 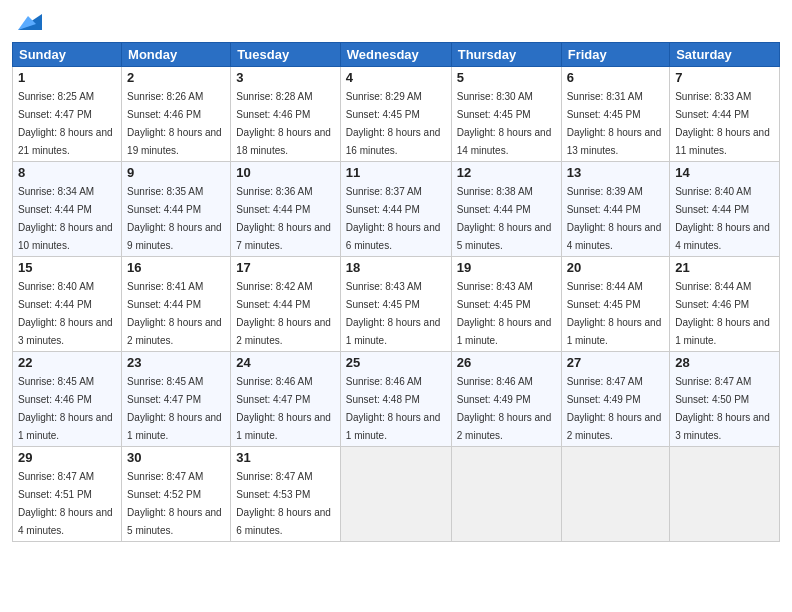 I want to click on day-info: Sunrise: 8:39 AMSunset: 4:44 PMDaylight:…, so click(x=614, y=218).